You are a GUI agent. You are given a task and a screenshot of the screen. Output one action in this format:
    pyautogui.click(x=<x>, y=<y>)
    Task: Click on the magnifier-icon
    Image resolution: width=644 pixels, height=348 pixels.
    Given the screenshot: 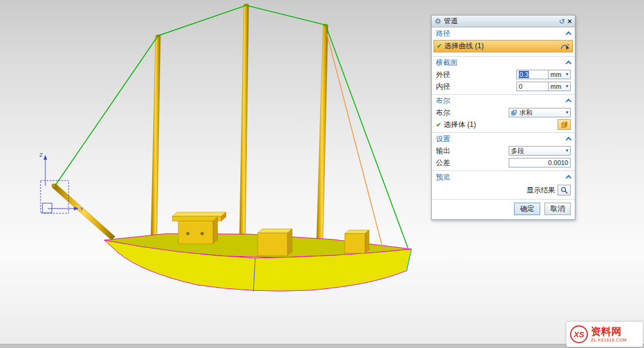 What is the action you would take?
    pyautogui.click(x=564, y=191)
    